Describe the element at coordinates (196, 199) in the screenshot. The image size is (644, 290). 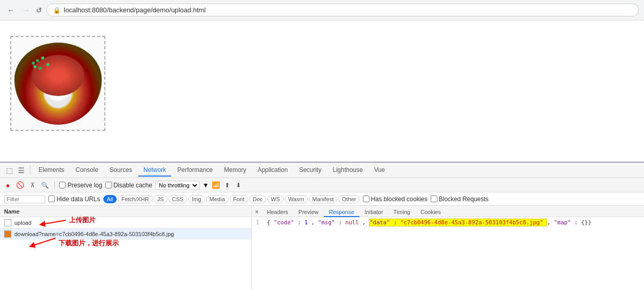
I see `filter-type-img: Img` at that location.